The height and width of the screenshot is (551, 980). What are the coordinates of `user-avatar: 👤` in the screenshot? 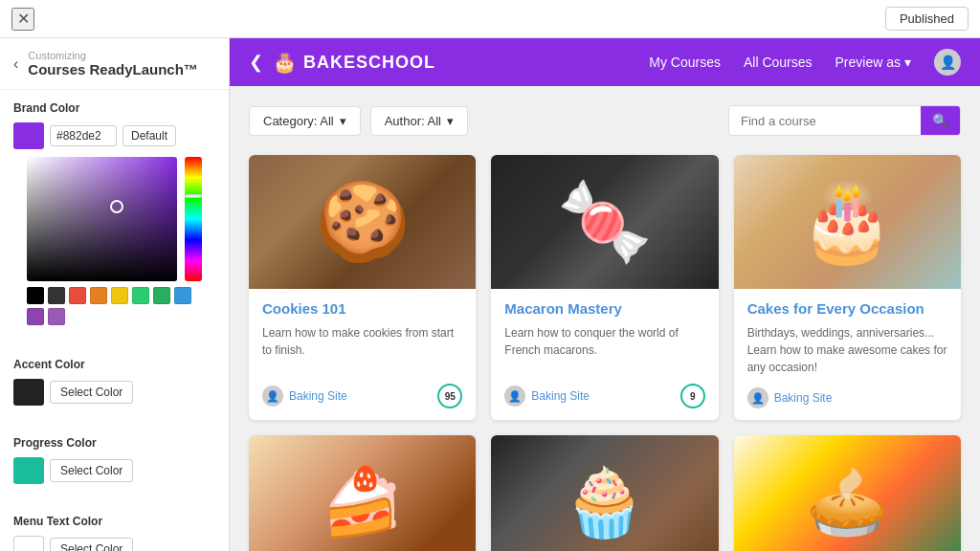 It's located at (947, 62).